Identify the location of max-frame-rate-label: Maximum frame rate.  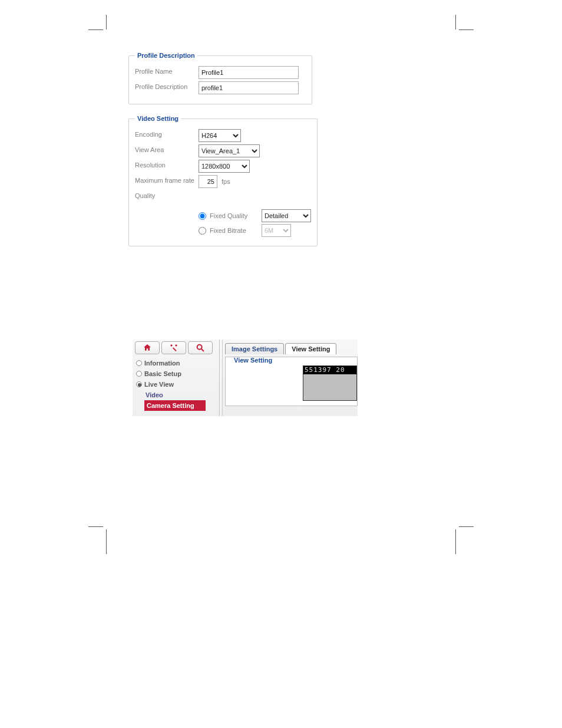
(167, 180).